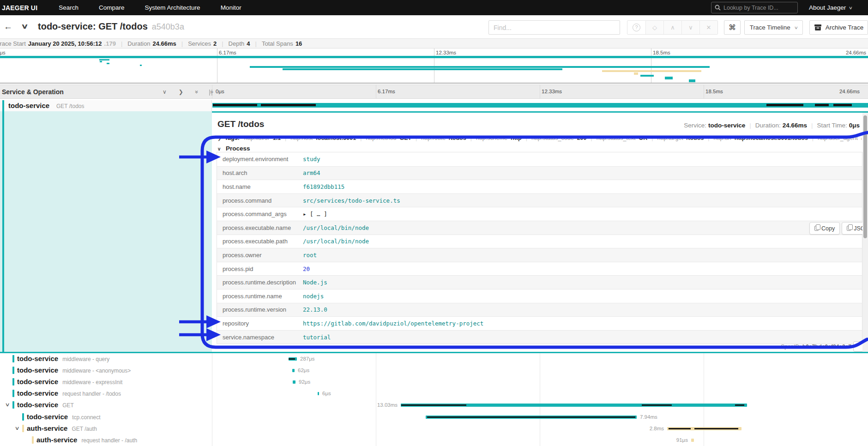  What do you see at coordinates (831, 7) in the screenshot?
I see `about-menu: About Jaeger ∨` at bounding box center [831, 7].